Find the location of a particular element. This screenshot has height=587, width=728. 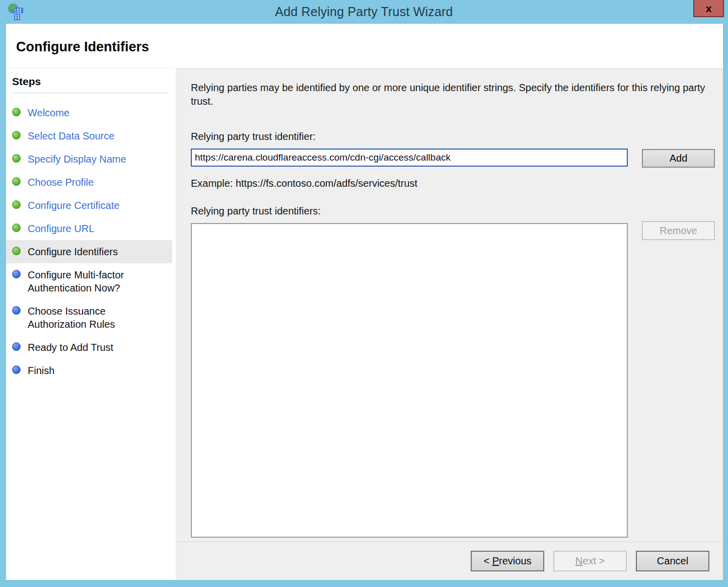

cancel-button: Cancel is located at coordinates (673, 561).